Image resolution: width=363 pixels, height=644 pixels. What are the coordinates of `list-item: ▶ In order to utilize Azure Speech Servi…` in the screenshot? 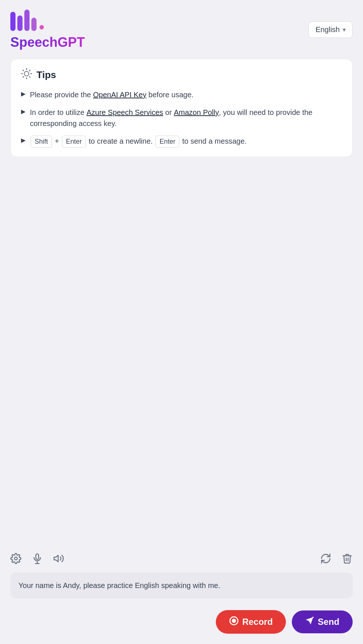 It's located at (182, 118).